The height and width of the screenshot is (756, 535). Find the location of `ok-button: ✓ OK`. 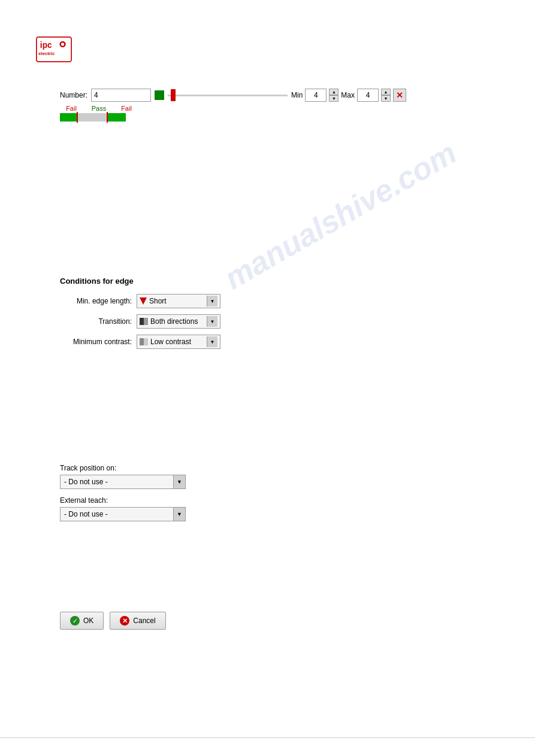

ok-button: ✓ OK is located at coordinates (81, 621).